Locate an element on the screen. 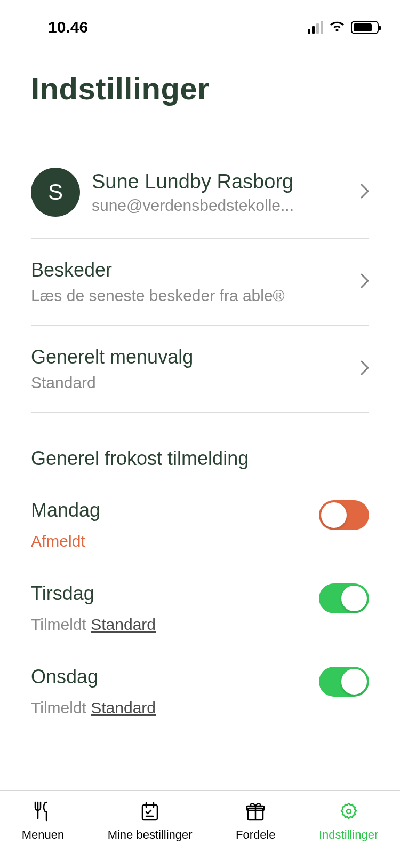 This screenshot has width=400, height=868. day-name: Tirsdag is located at coordinates (175, 594).